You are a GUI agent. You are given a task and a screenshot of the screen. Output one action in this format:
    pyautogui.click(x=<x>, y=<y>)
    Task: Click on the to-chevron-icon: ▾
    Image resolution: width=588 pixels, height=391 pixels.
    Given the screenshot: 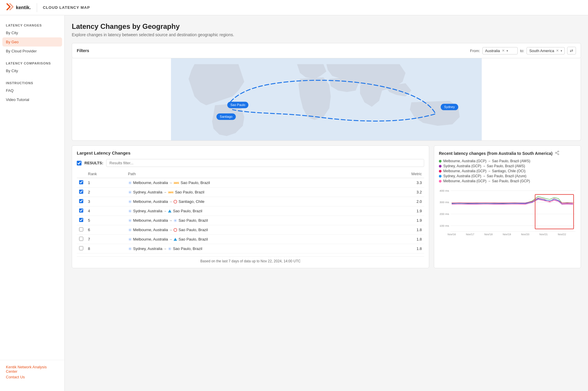 What is the action you would take?
    pyautogui.click(x=561, y=51)
    